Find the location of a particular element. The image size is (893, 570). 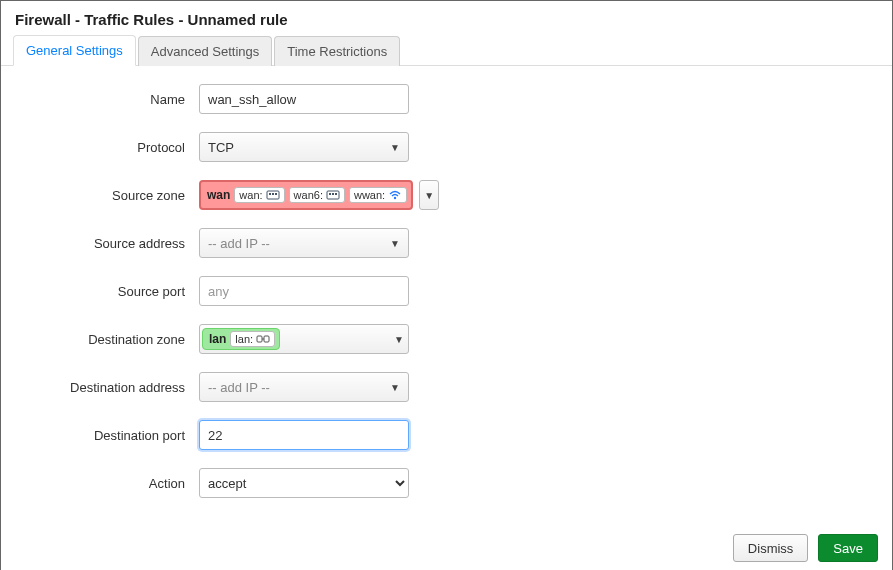

src-port-input is located at coordinates (304, 291).